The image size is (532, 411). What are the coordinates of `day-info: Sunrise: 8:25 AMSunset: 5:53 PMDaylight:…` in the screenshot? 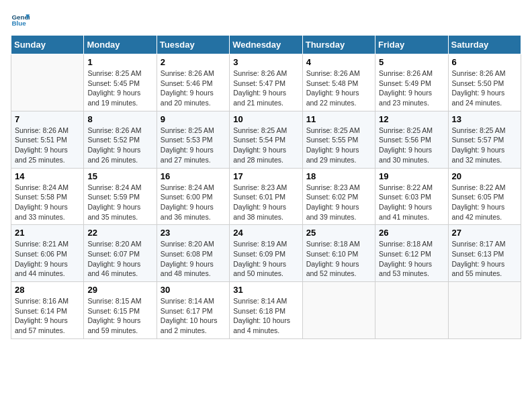 It's located at (193, 145).